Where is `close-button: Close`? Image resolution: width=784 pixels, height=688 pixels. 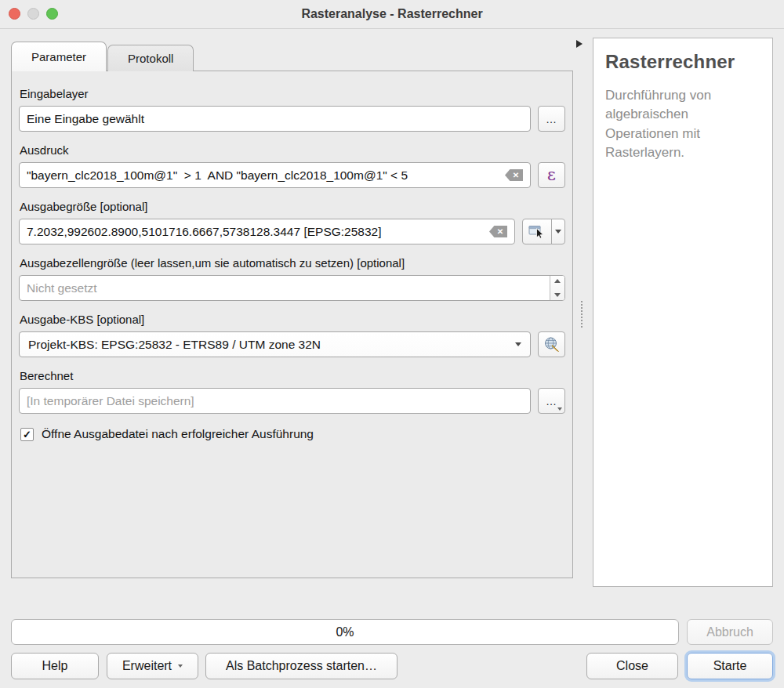
close-button: Close is located at coordinates (632, 666).